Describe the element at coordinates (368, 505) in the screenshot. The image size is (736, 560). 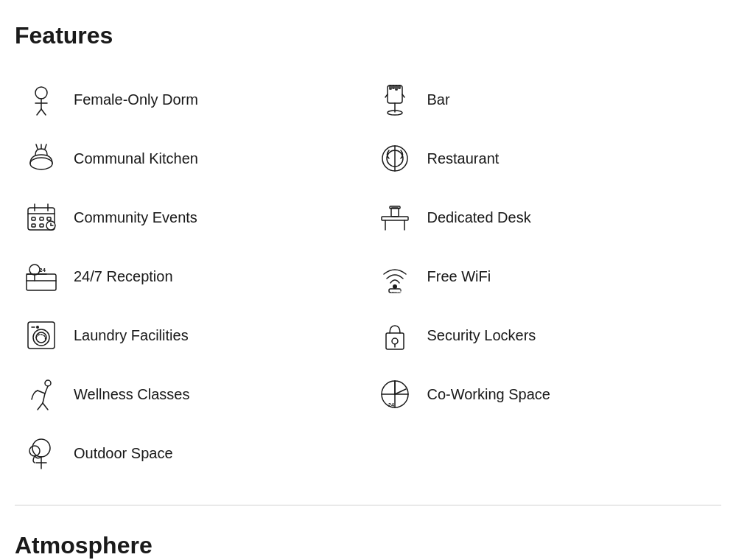
I see `section-divider` at that location.